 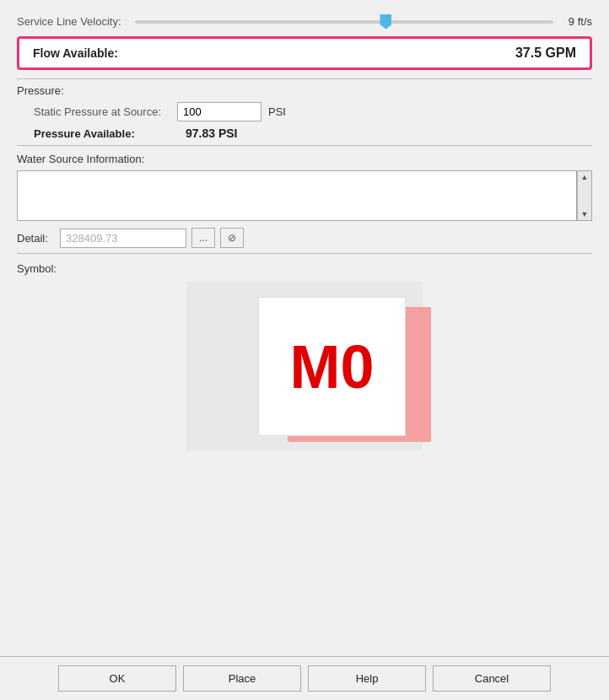 What do you see at coordinates (304, 678) in the screenshot?
I see `button-bar: OK Place Help Cancel` at bounding box center [304, 678].